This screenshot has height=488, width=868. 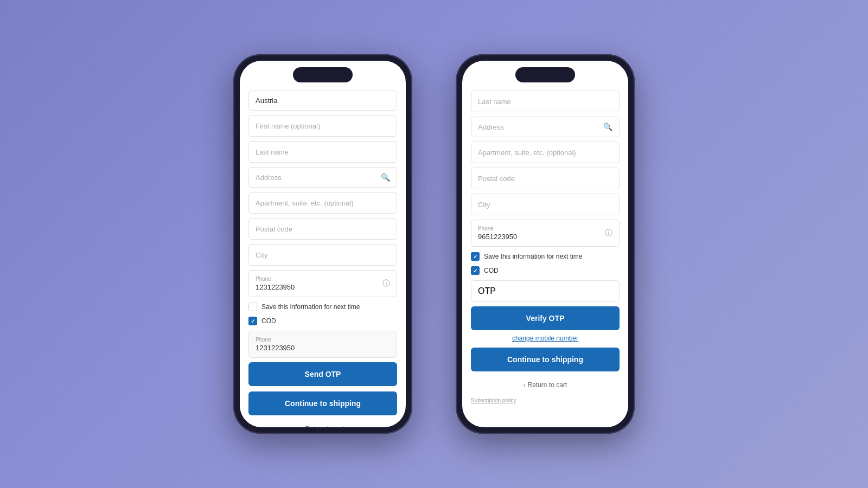 I want to click on apartment-placeholder: Apartment, suite, etc. (optional), so click(x=305, y=203).